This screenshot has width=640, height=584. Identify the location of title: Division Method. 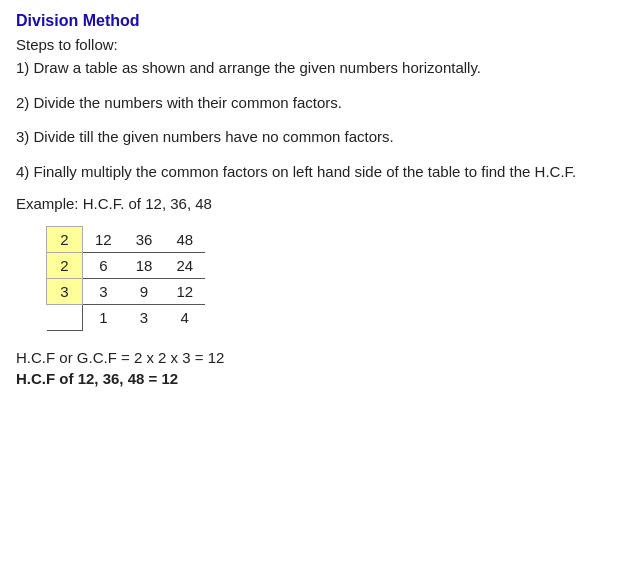
(320, 21).